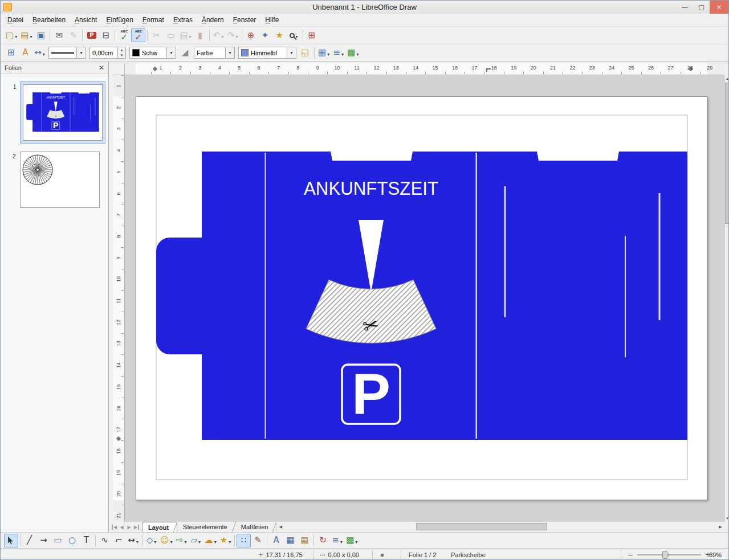 This screenshot has height=560, width=729. What do you see at coordinates (49, 20) in the screenshot?
I see `menu-item-bearbeiten: Bearbeiten` at bounding box center [49, 20].